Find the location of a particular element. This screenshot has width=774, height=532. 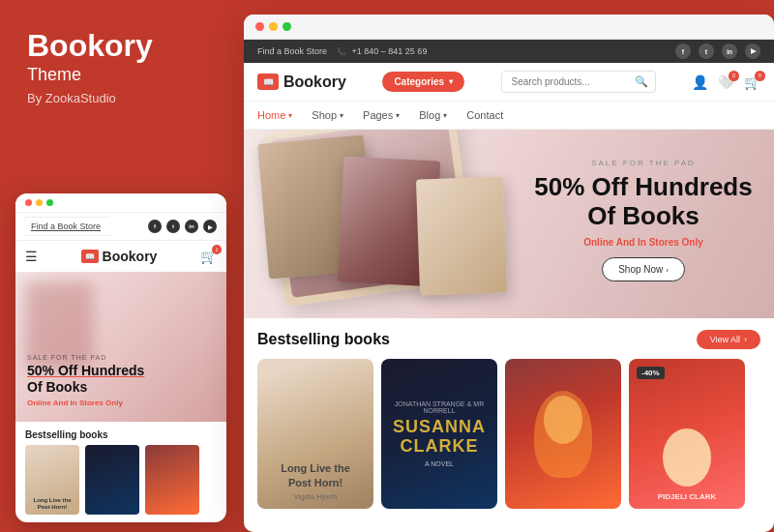

nav-home: Home ▾ is located at coordinates (275, 115).